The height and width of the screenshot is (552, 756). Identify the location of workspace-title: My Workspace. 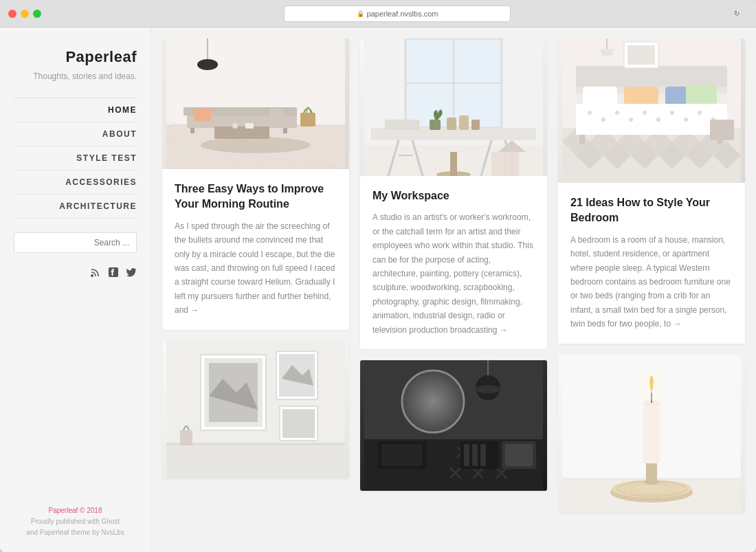
(454, 196).